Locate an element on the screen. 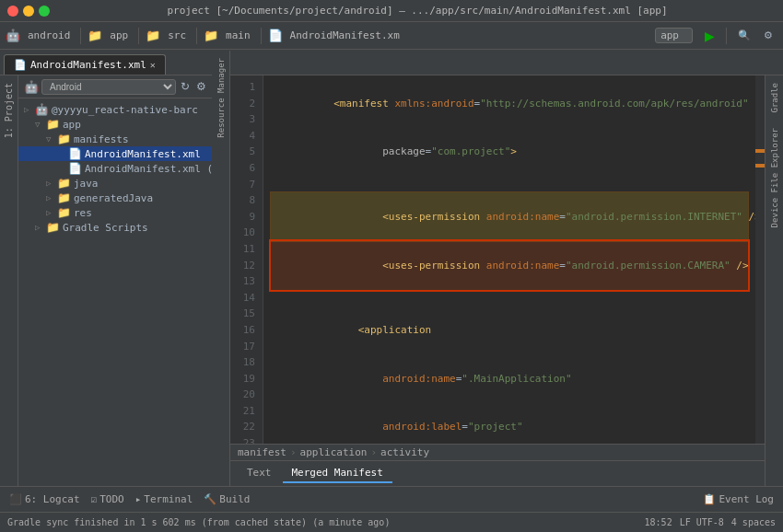  breadcrumb-application: application is located at coordinates (333, 453).